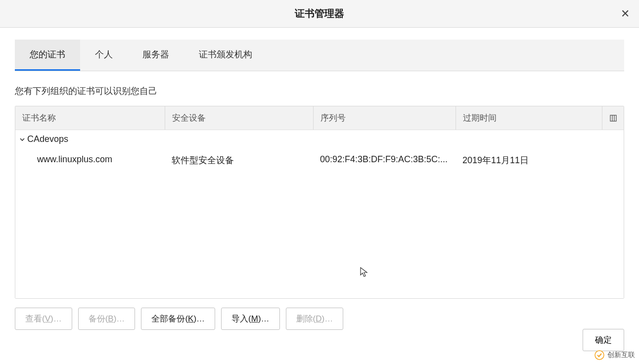  I want to click on titlebar: 证书管理器 ✕, so click(320, 14).